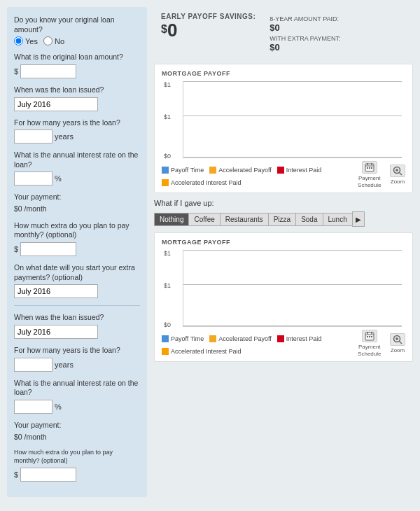 The image size is (420, 511). I want to click on whatif-title: What if I gave up:, so click(284, 203).